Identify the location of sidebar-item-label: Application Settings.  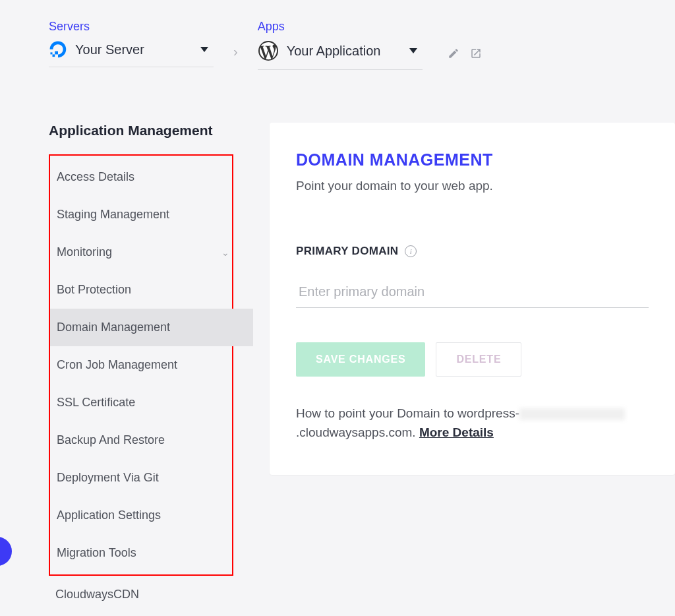
(109, 516).